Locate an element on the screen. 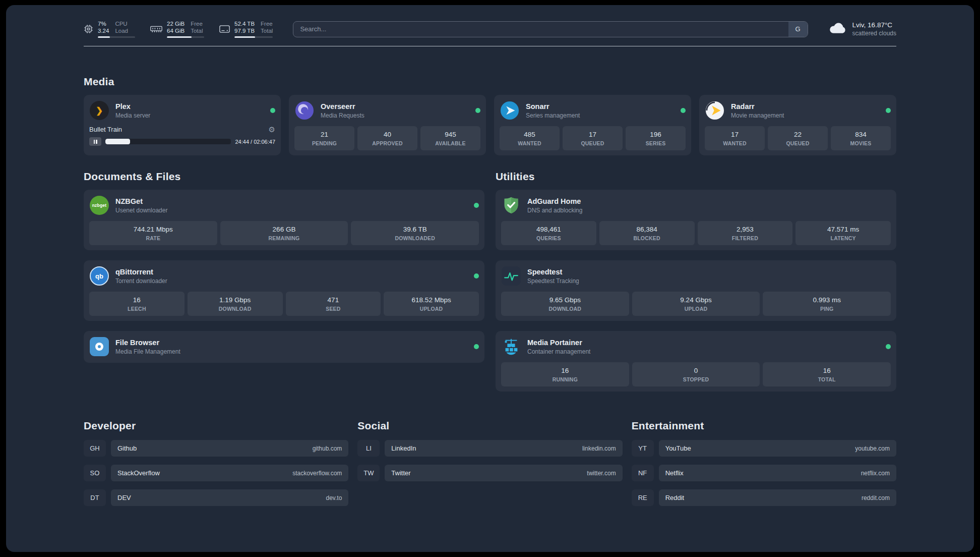  service-link-nzbget: nzbget NZBGet Usenet downloader is located at coordinates (284, 205).